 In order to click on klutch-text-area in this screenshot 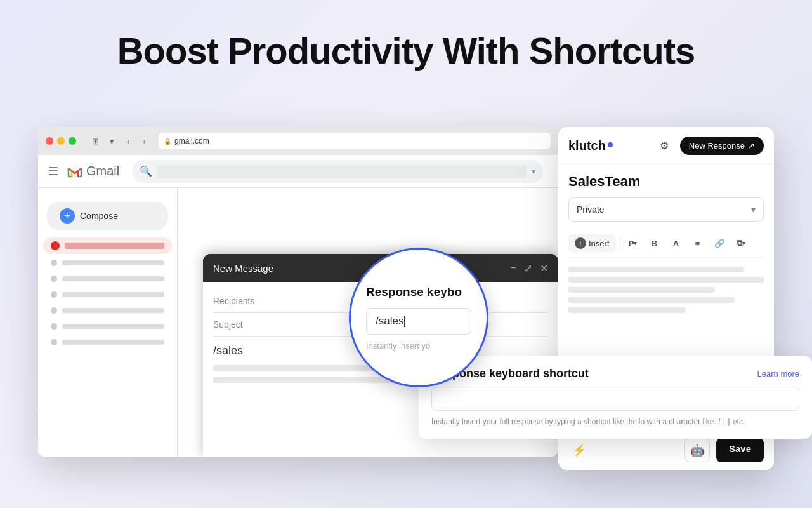, I will do `click(666, 292)`.